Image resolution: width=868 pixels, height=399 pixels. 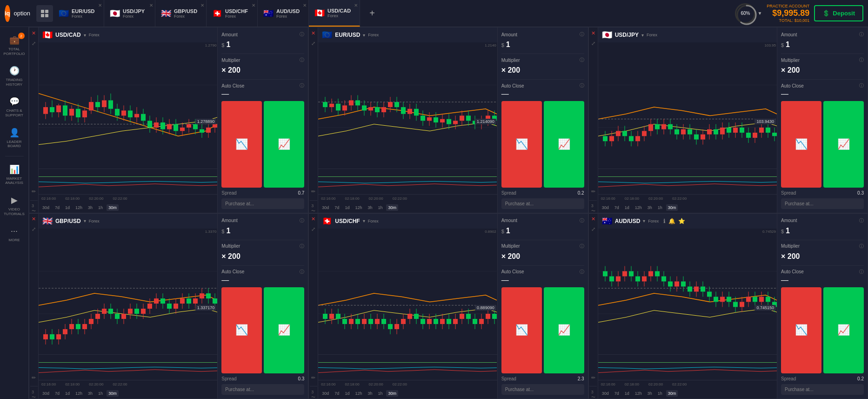 What do you see at coordinates (638, 208) in the screenshot?
I see `tf-btn-12h-usdjpy: 12h` at bounding box center [638, 208].